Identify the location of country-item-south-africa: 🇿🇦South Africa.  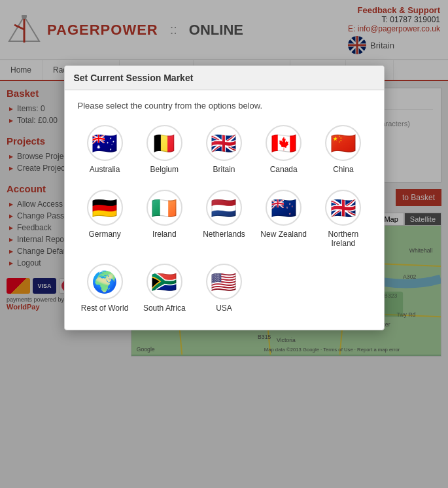
(165, 288).